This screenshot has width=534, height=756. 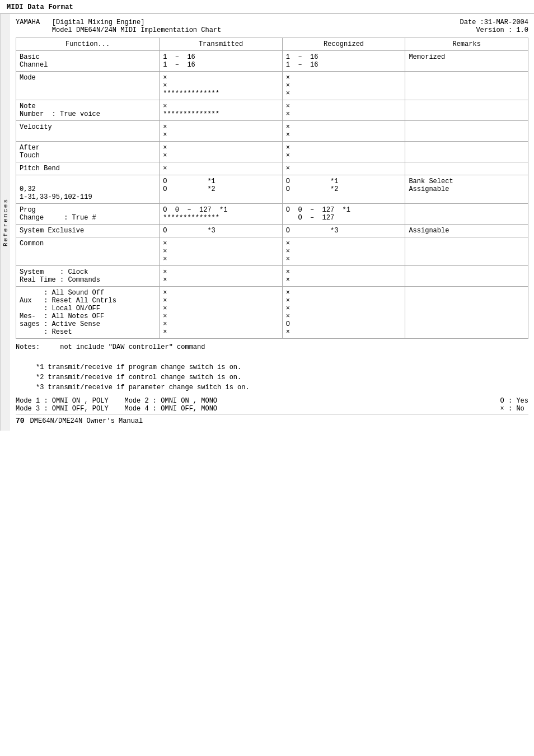 I want to click on cell-function: System Exclusive, so click(x=88, y=231).